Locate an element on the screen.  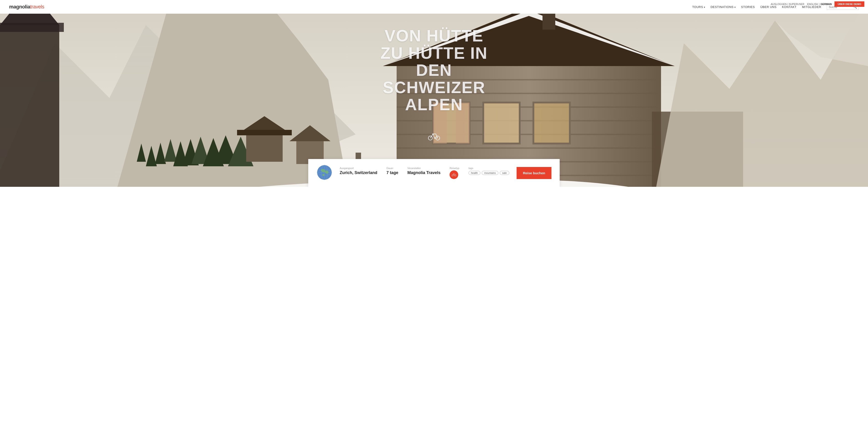
site-logo: magnoliatravels is located at coordinates (27, 7).